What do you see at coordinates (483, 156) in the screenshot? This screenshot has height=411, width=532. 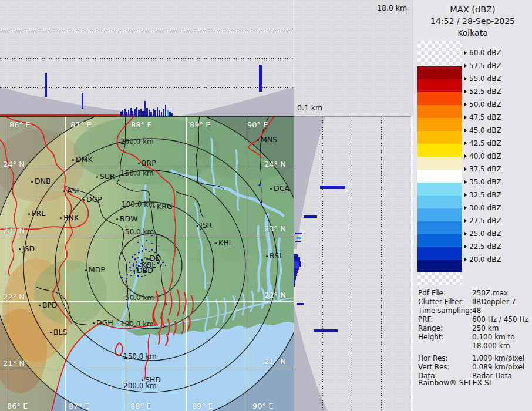 I see `scale-label: 40.0 dBZ` at bounding box center [483, 156].